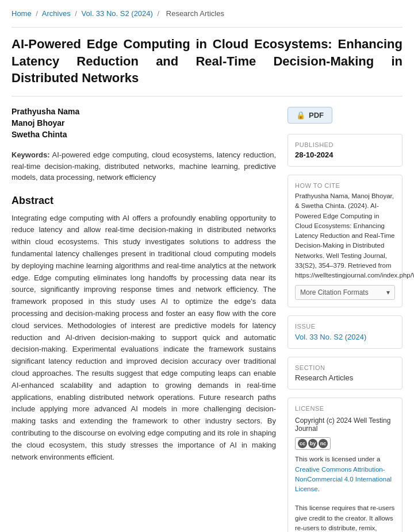 The height and width of the screenshot is (532, 414). Describe the element at coordinates (117, 14) in the screenshot. I see `breadcrumb-volume: Vol. 33 No. S2 (2024)` at that location.